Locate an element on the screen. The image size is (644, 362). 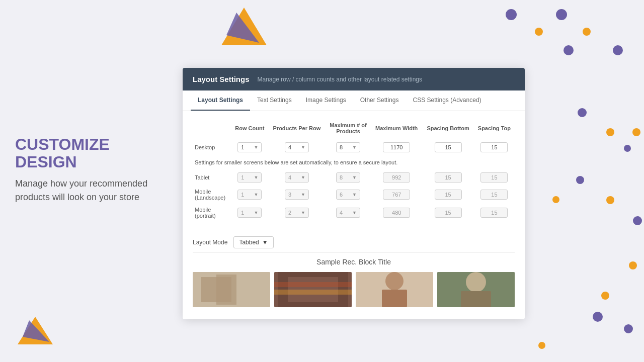
desktop-row-count: 1 ▼ is located at coordinates (250, 147).